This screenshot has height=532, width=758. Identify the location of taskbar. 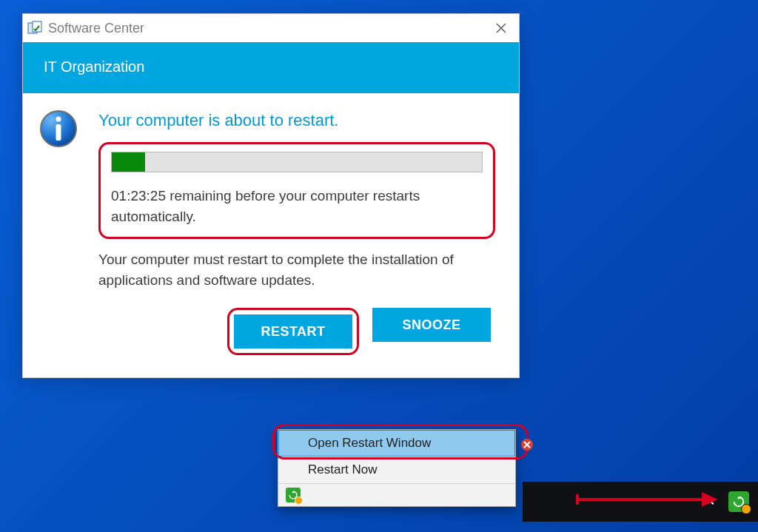
(640, 502).